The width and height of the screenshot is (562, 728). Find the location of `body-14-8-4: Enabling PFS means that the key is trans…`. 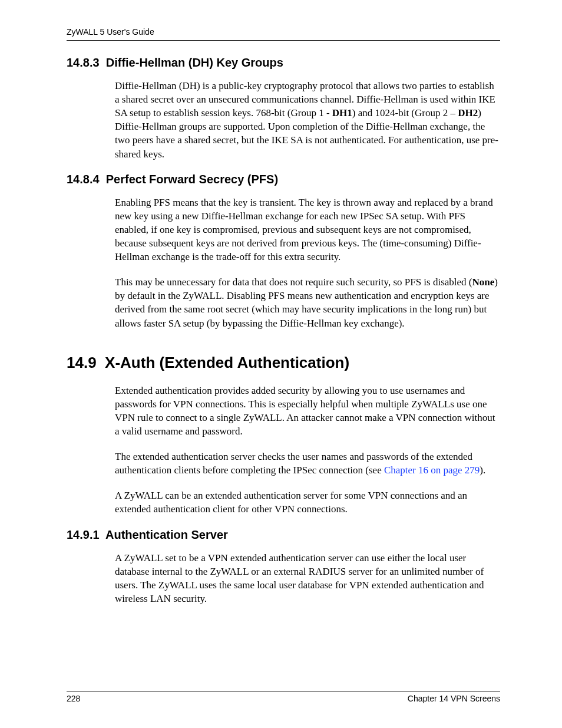

body-14-8-4: Enabling PFS means that the key is trans… is located at coordinates (308, 263).